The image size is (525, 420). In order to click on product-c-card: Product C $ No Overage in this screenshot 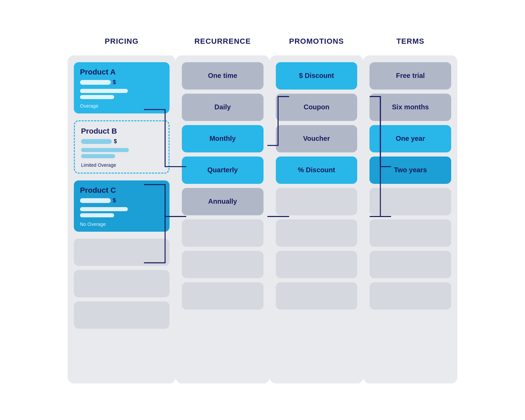, I will do `click(122, 206)`.